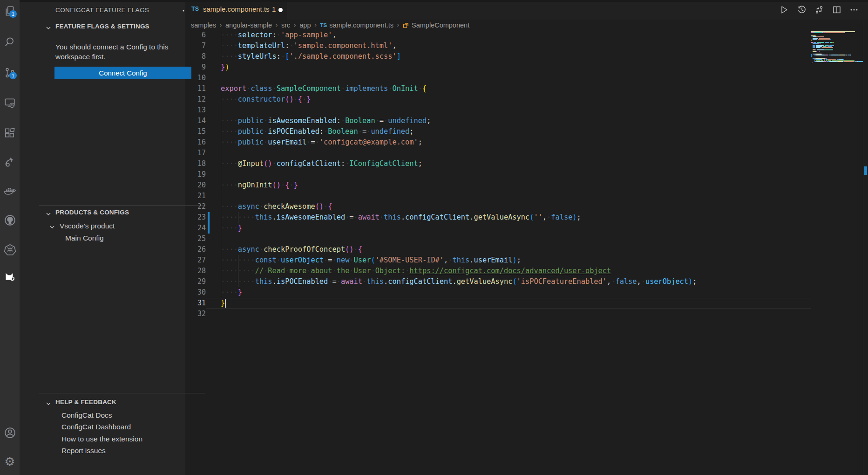 Image resolution: width=868 pixels, height=475 pixels. I want to click on docker-icon, so click(10, 191).